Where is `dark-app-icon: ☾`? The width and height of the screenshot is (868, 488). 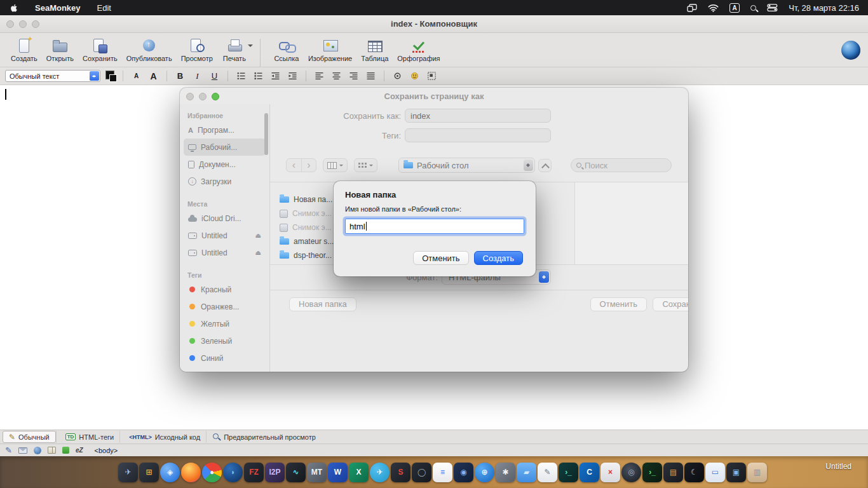
dark-app-icon: ☾ is located at coordinates (694, 473).